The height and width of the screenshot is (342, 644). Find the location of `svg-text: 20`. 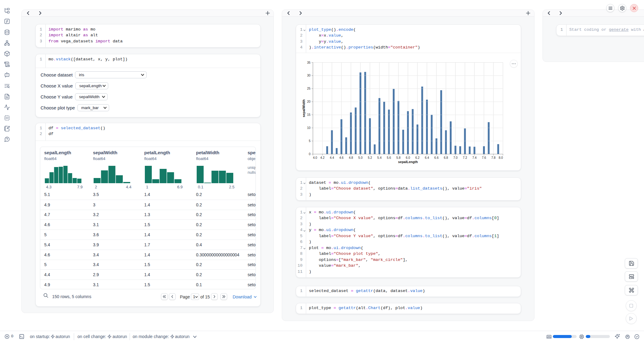

svg-text: 20 is located at coordinates (309, 102).